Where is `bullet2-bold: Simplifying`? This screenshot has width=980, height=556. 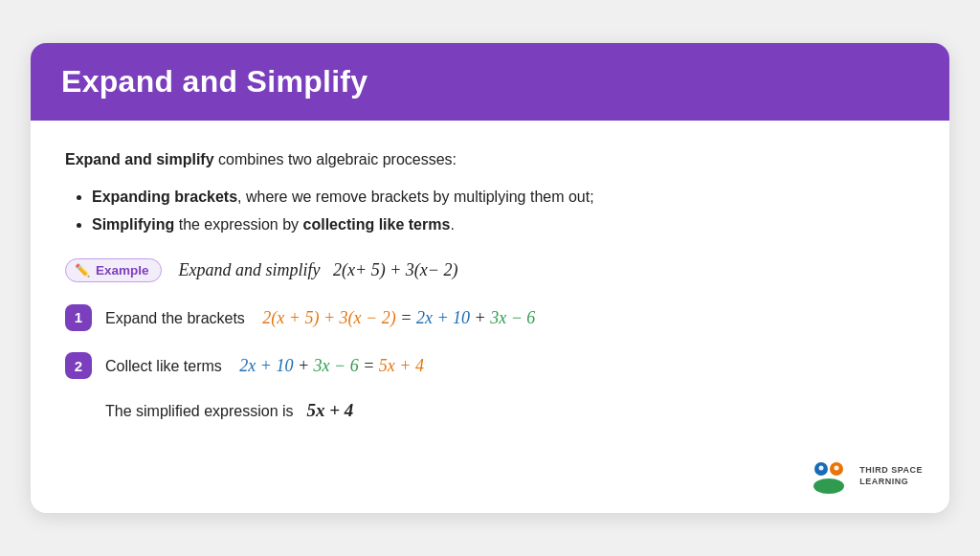 bullet2-bold: Simplifying is located at coordinates (133, 224).